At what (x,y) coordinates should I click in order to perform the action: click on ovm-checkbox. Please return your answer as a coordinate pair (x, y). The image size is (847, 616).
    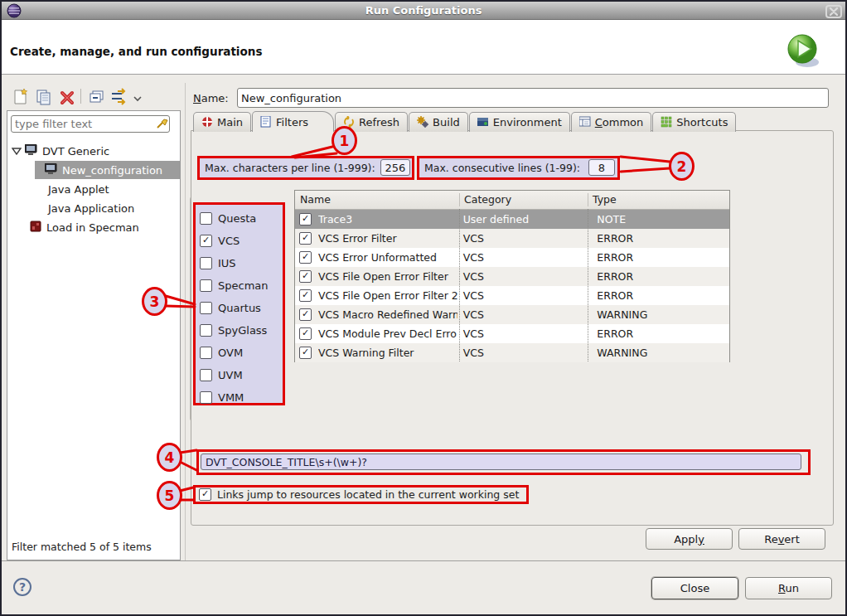
    Looking at the image, I should click on (206, 353).